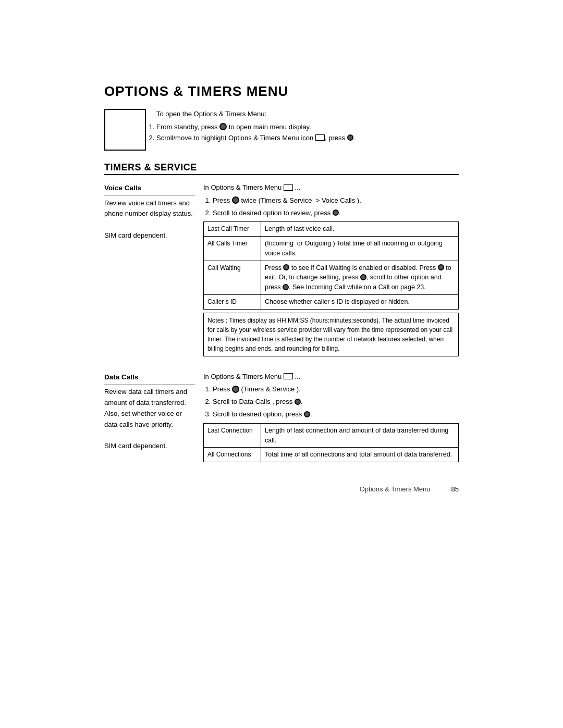 This screenshot has width=563, height=728. I want to click on intro-step-2: Scroll/move to highlight Options & Timer…, so click(255, 139).